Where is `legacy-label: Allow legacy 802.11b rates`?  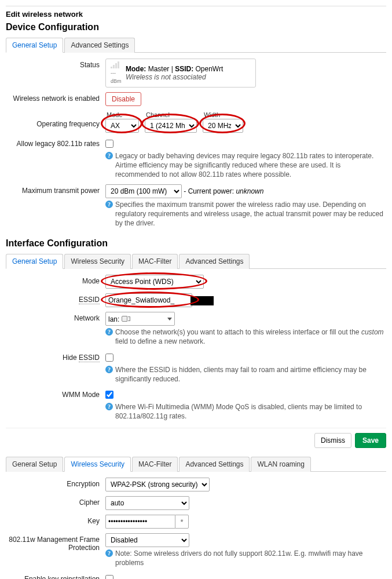
legacy-label: Allow legacy 802.11b rates is located at coordinates (56, 143).